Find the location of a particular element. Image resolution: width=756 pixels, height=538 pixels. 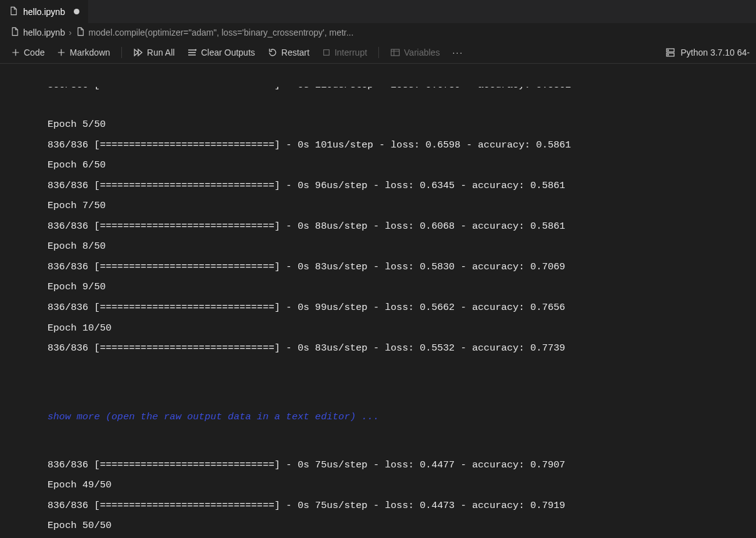

code-icon is located at coordinates (80, 32).